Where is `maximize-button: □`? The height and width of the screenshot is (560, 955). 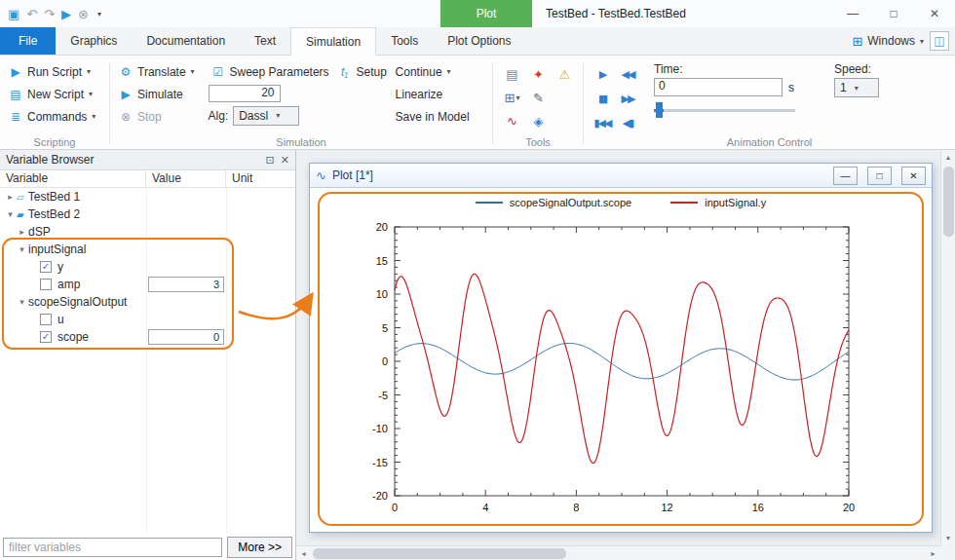
maximize-button: □ is located at coordinates (894, 14).